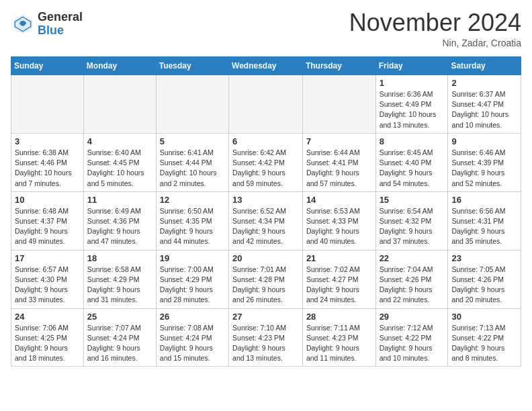  What do you see at coordinates (484, 344) in the screenshot?
I see `day-info: Sunrise: 7:13 AM Sunset: 4:22 PM Dayligh…` at bounding box center [484, 344].